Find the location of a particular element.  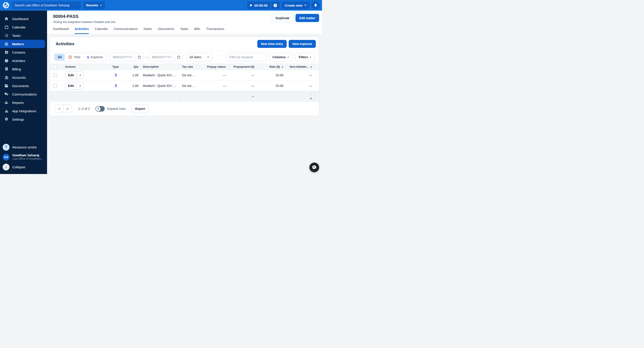

page-range: 1–2 of 2 is located at coordinates (84, 109).